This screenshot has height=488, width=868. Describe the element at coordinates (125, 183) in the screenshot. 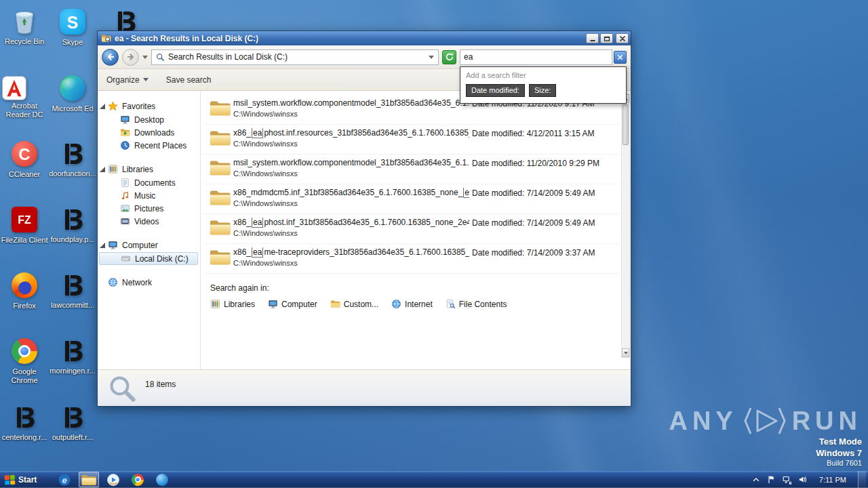

I see `documents-icon` at that location.